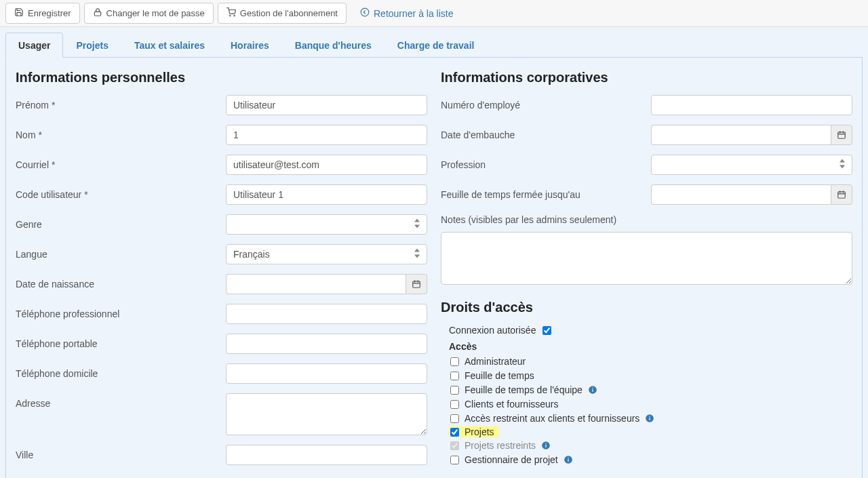 The image size is (868, 478). What do you see at coordinates (524, 390) in the screenshot?
I see `access-item-label: Feuille de temps de l'équipe` at bounding box center [524, 390].